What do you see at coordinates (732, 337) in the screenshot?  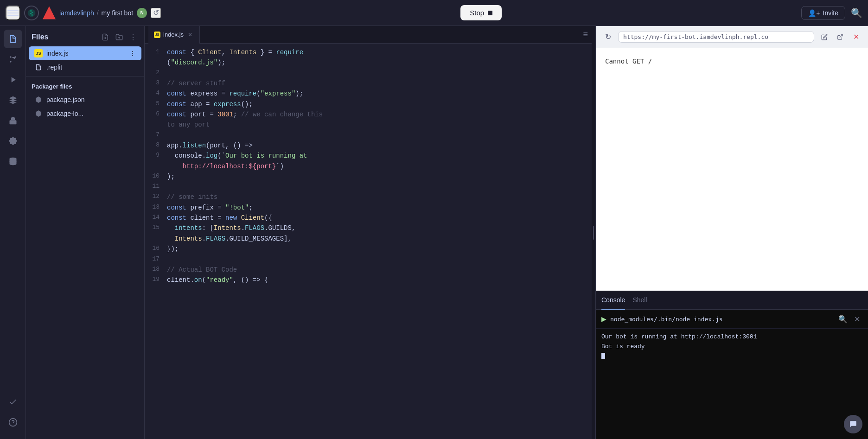 I see `terminal-line-1: Our bot is running at http://localhost:3…` at bounding box center [732, 337].